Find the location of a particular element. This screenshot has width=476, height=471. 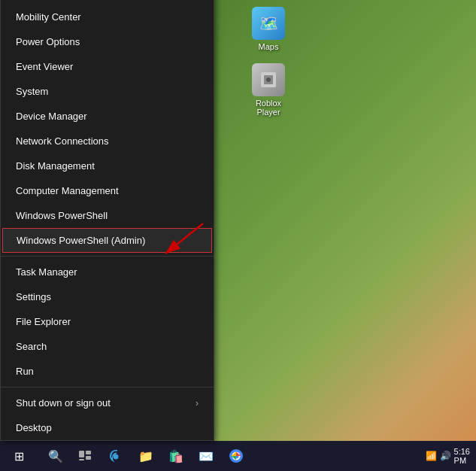

taskbar-taskview-icon is located at coordinates (86, 456).